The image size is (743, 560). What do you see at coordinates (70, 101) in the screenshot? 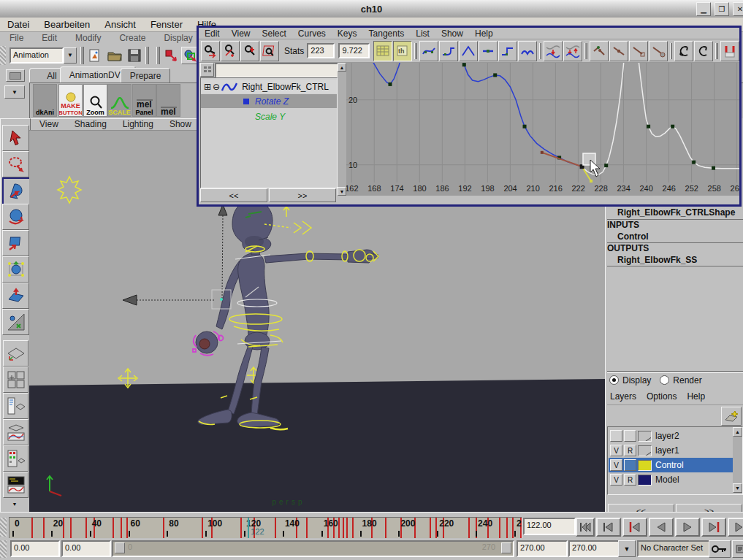
I see `shelf-item-make-button: MAKEBUTTON` at bounding box center [70, 101].